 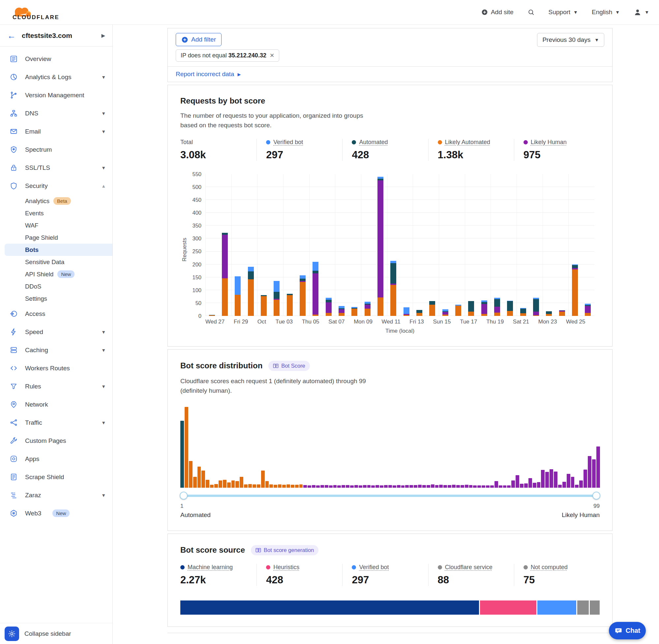 I want to click on sidebar-item-email: Email▼, so click(x=56, y=131).